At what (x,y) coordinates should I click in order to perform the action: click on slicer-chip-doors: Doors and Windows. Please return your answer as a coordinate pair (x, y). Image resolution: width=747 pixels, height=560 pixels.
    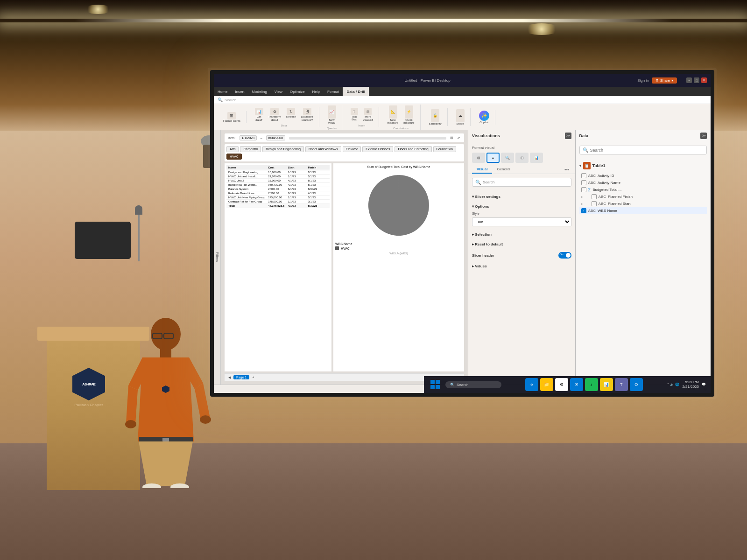
    Looking at the image, I should click on (323, 149).